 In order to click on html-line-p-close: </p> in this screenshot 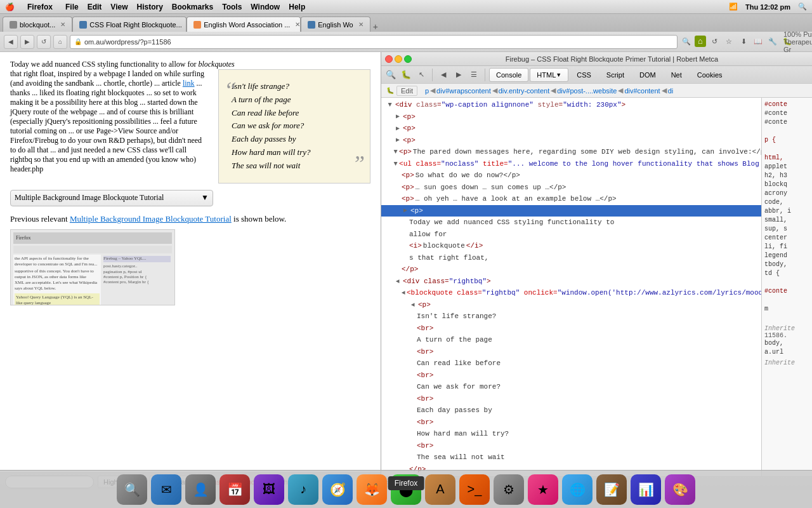, I will do `click(571, 269)`.